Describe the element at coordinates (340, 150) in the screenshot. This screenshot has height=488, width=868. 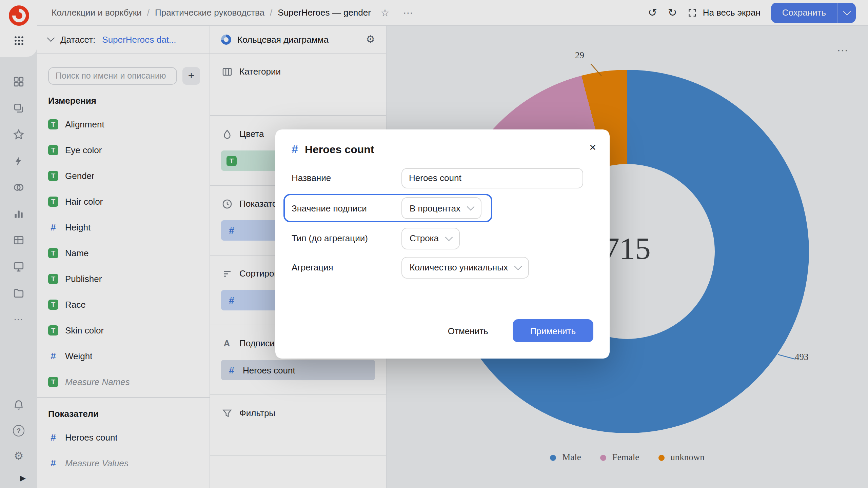
I see `modal-title: Heroes count` at that location.